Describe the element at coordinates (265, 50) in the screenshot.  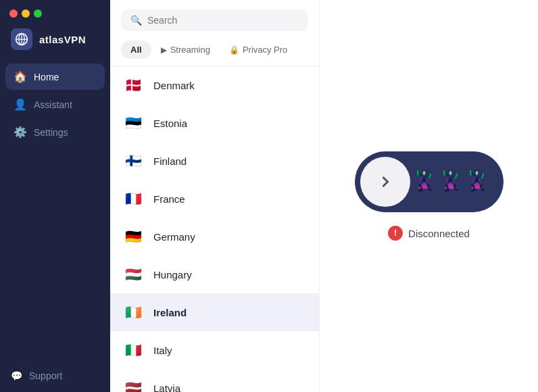
I see `tab-privacy-pro-label: Privacy Pro` at that location.